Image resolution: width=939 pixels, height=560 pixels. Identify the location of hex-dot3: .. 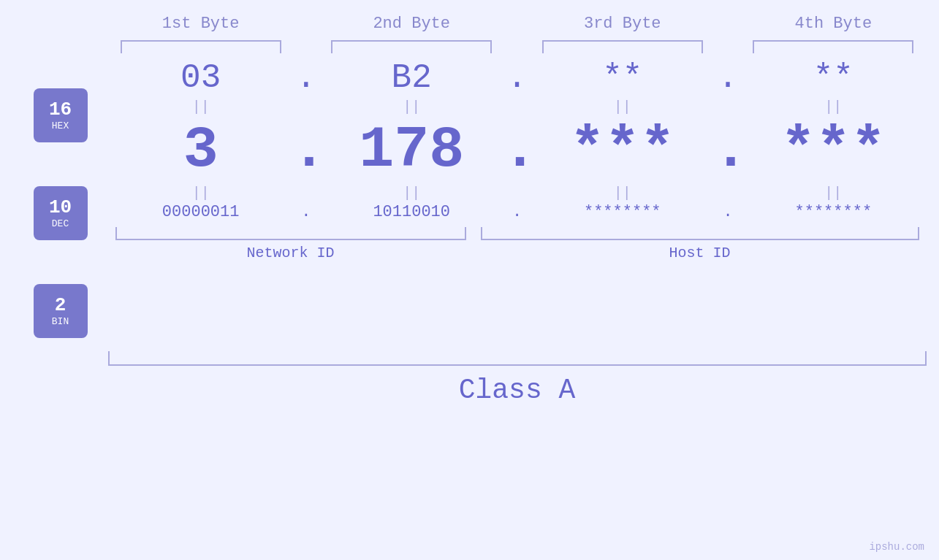
(728, 78).